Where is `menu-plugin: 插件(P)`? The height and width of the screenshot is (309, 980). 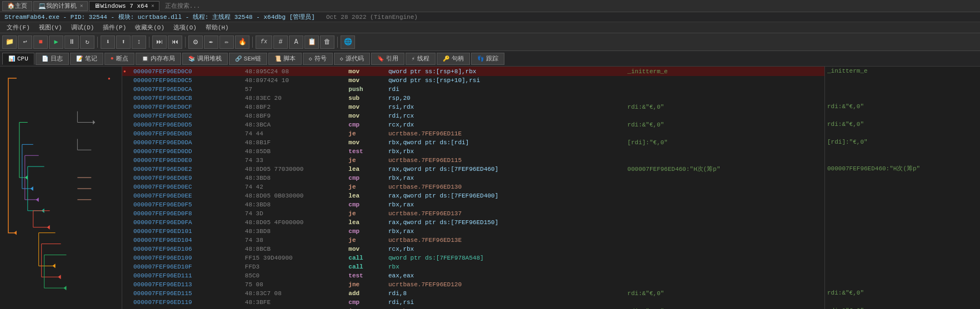
menu-plugin: 插件(P) is located at coordinates (114, 28).